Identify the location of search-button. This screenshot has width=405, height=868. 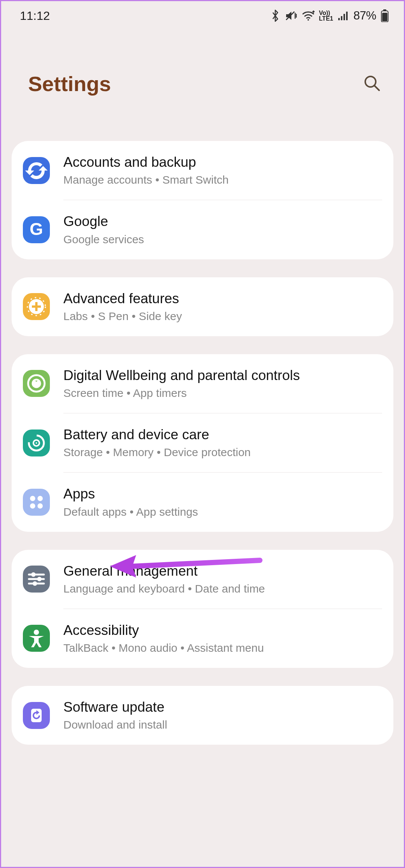
(372, 84).